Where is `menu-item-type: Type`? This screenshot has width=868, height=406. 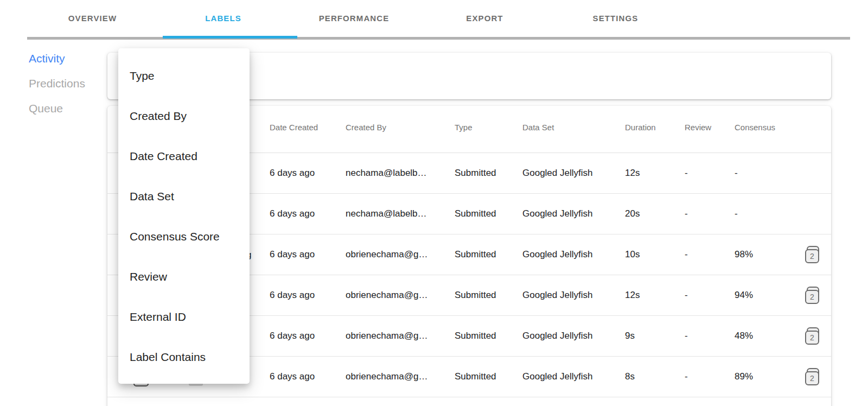
menu-item-type: Type is located at coordinates (184, 76).